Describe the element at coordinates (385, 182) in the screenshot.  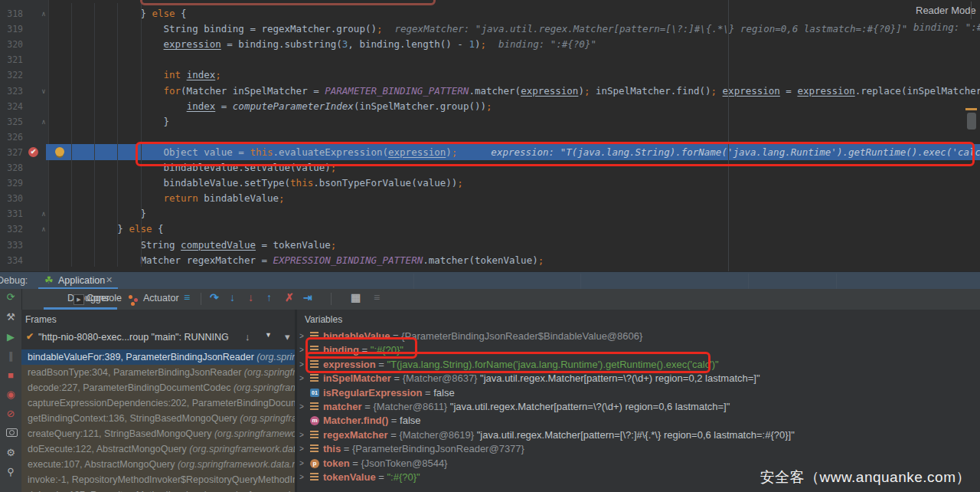
I see `code-token: .bsonTypeForValue(value))` at that location.